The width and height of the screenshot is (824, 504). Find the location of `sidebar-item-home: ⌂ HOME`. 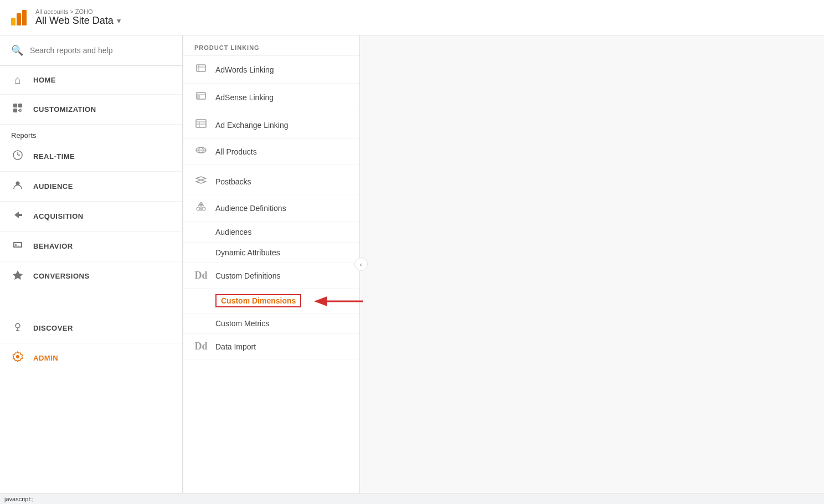

sidebar-item-home: ⌂ HOME is located at coordinates (91, 80).